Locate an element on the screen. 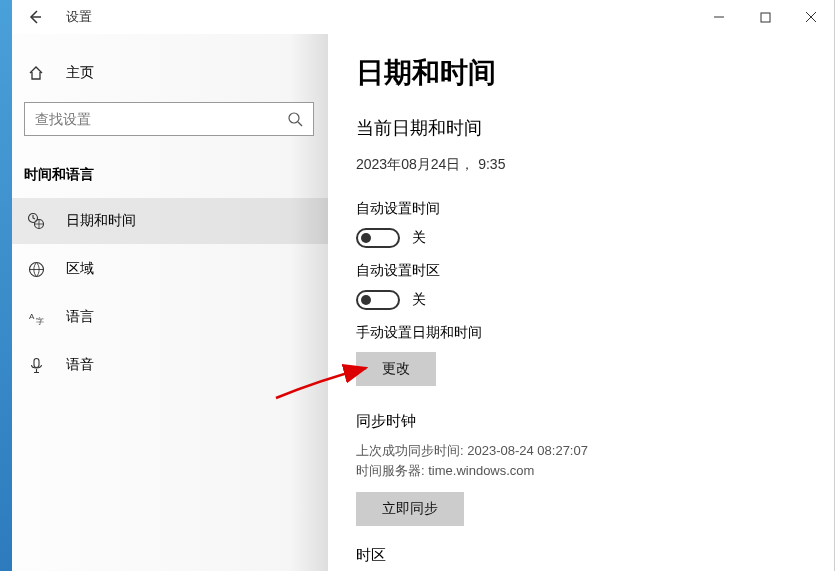  auto-time-toggle is located at coordinates (378, 238).